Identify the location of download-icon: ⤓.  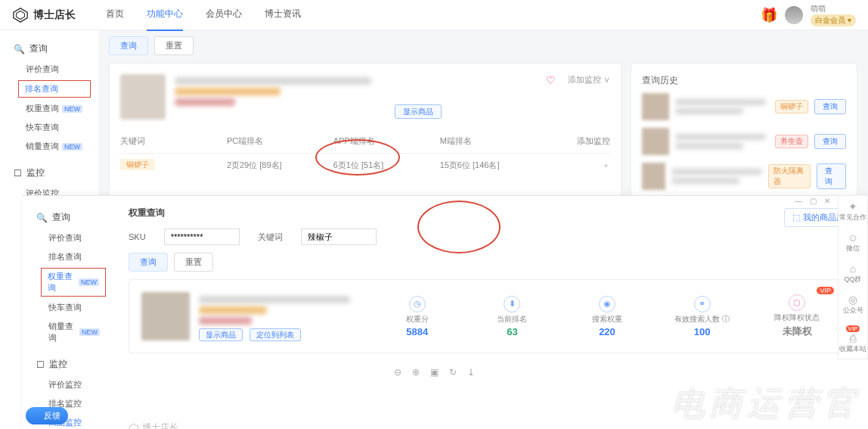
(471, 372).